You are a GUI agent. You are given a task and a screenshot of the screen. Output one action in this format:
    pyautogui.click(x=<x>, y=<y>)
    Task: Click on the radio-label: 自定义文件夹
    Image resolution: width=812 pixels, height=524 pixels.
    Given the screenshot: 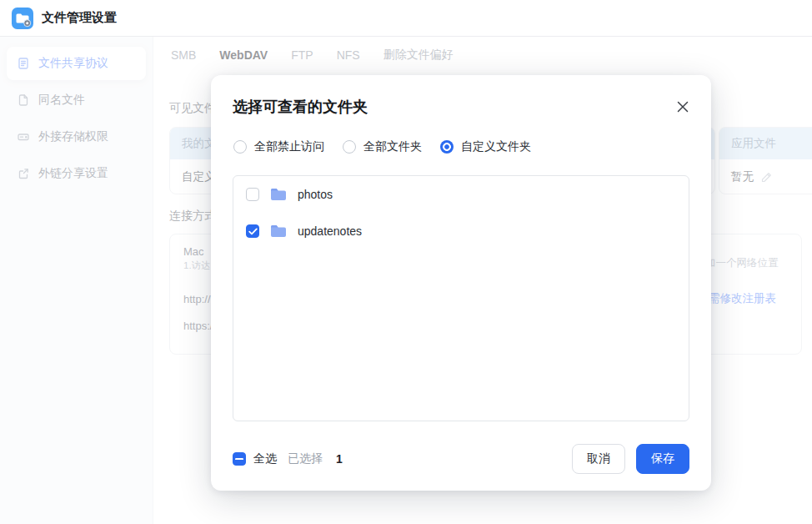 What is the action you would take?
    pyautogui.click(x=496, y=147)
    